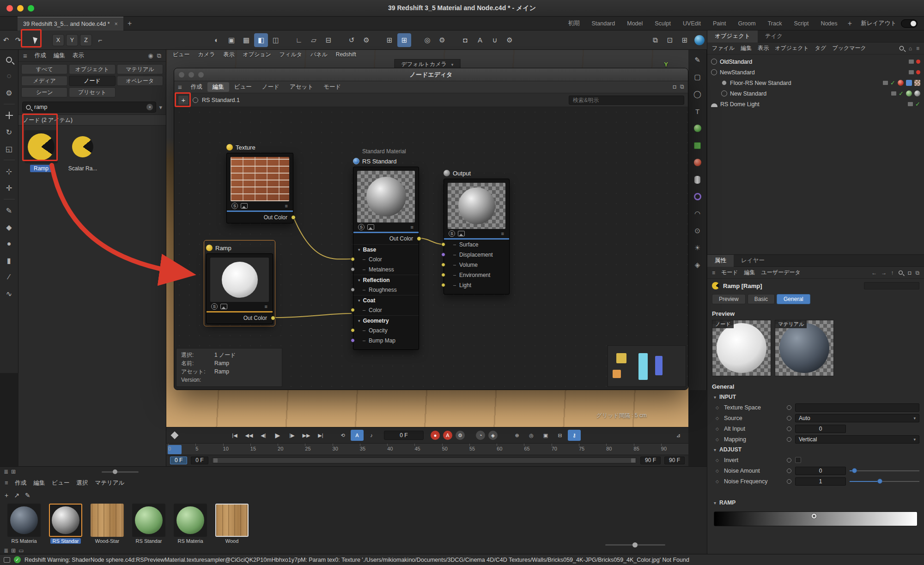 The image size is (924, 565). Describe the element at coordinates (918, 273) in the screenshot. I see `popout-icon: ⧉` at that location.